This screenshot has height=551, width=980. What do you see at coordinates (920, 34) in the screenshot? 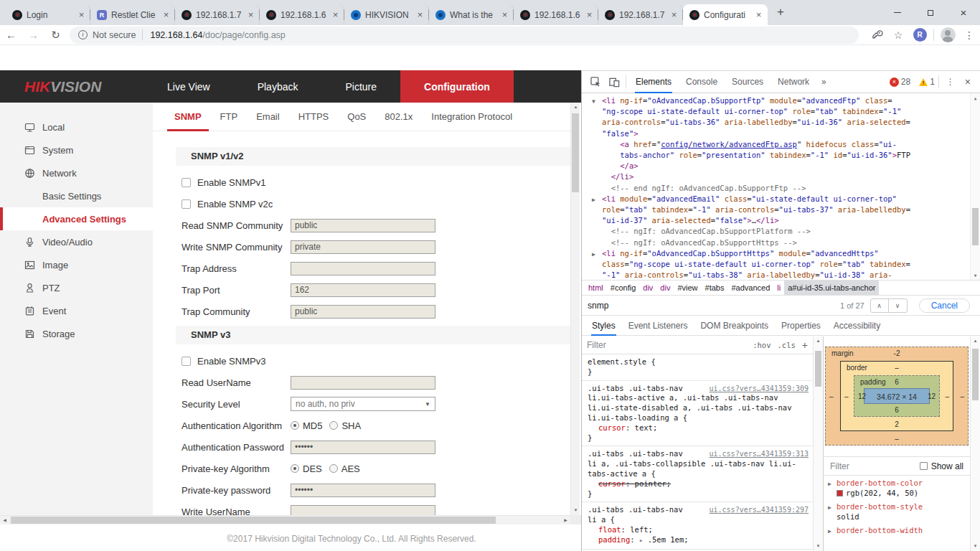
I see `extension-badge: R` at bounding box center [920, 34].